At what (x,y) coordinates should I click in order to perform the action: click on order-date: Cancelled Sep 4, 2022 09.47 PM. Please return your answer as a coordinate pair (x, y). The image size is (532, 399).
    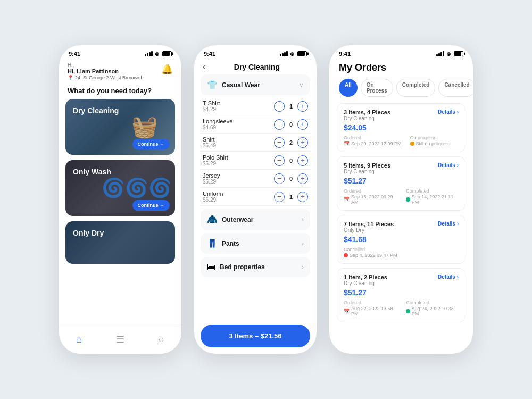
    Looking at the image, I should click on (370, 252).